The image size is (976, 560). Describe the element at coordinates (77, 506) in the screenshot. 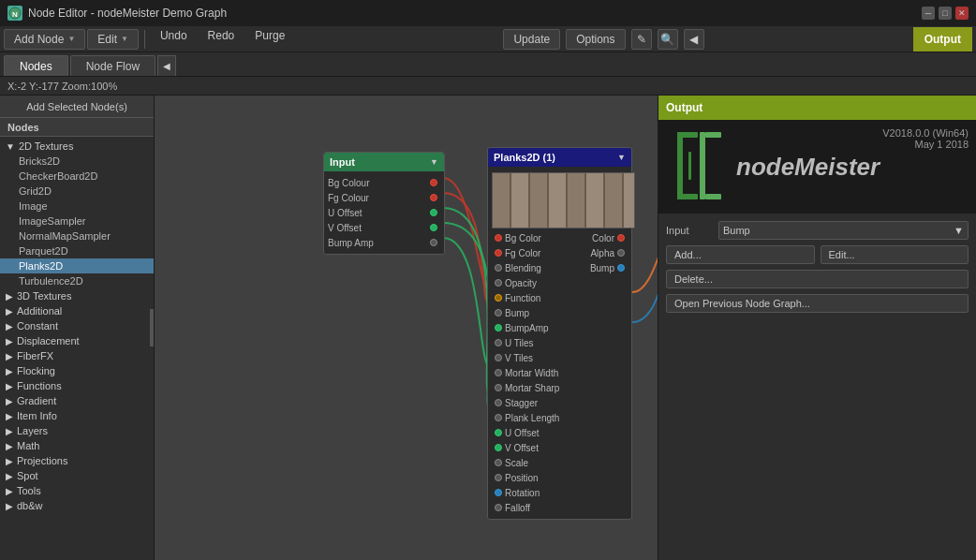

I see `category-dbw: ▶ db&w` at that location.